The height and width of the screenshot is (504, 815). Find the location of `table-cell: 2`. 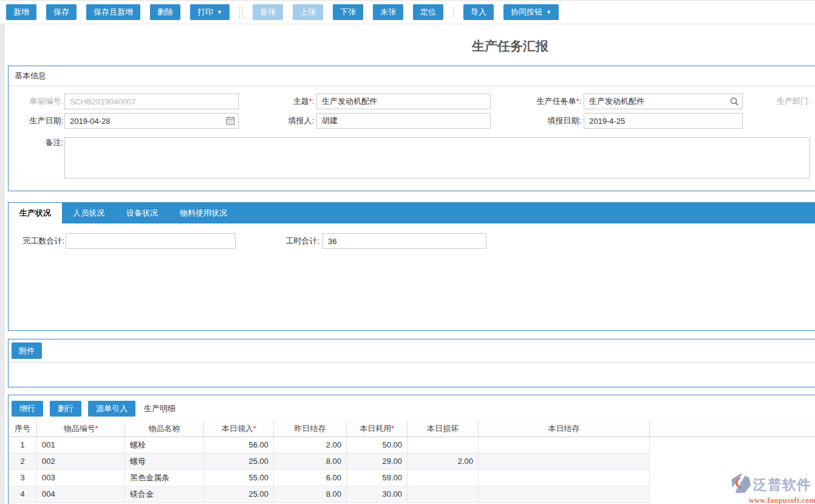

table-cell: 2 is located at coordinates (23, 461).